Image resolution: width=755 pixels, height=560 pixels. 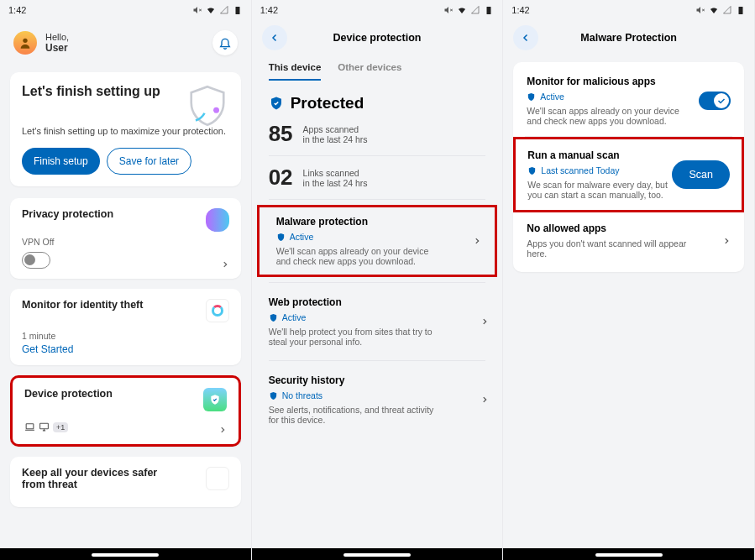 What do you see at coordinates (60, 427) in the screenshot?
I see `extra-devices-badge: +1` at bounding box center [60, 427].